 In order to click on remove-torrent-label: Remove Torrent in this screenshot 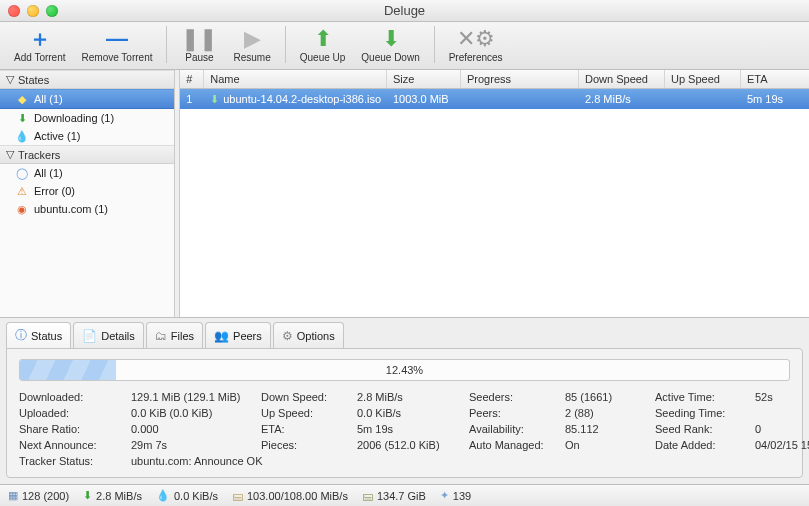, I will do `click(118, 58)`.